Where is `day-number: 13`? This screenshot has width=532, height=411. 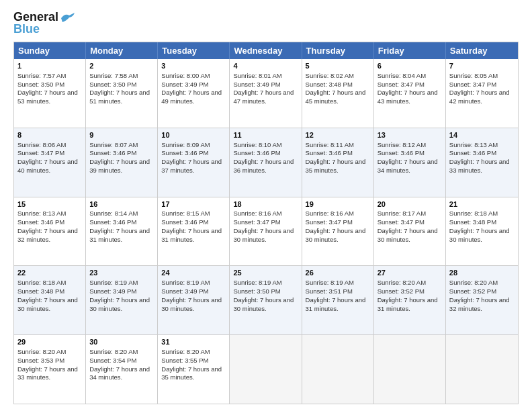
day-number: 13 is located at coordinates (410, 136).